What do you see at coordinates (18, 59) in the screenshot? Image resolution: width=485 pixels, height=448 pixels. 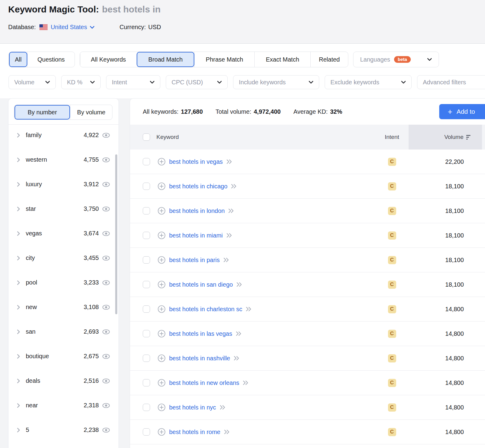 I see `tab: All` at bounding box center [18, 59].